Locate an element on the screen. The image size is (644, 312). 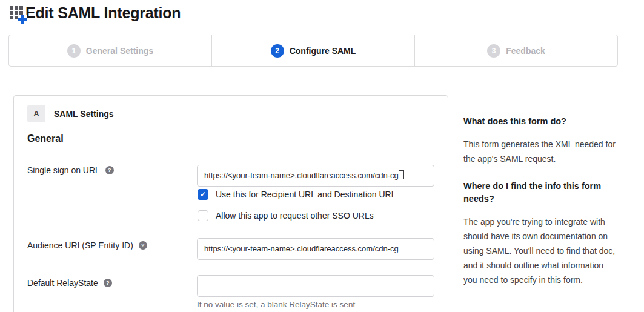
step-label: General Settings is located at coordinates (120, 51).